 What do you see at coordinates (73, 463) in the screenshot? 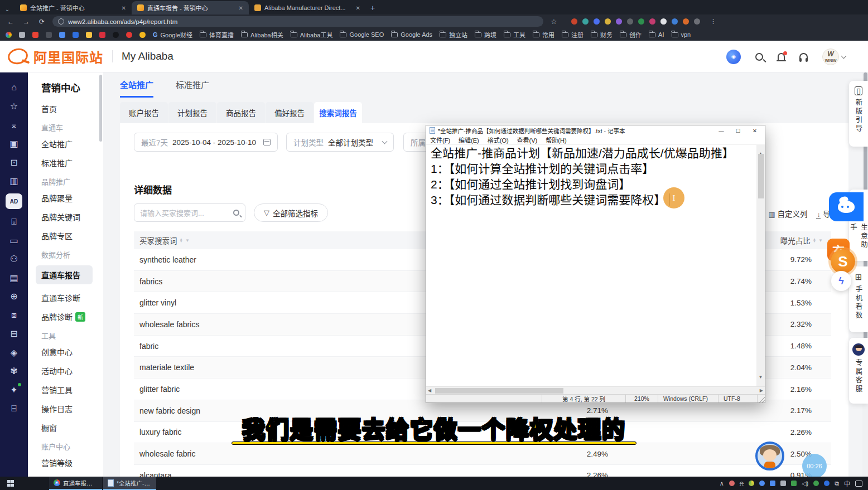
I see `sidebar-item-marketing-level: 营销等级` at bounding box center [73, 463].